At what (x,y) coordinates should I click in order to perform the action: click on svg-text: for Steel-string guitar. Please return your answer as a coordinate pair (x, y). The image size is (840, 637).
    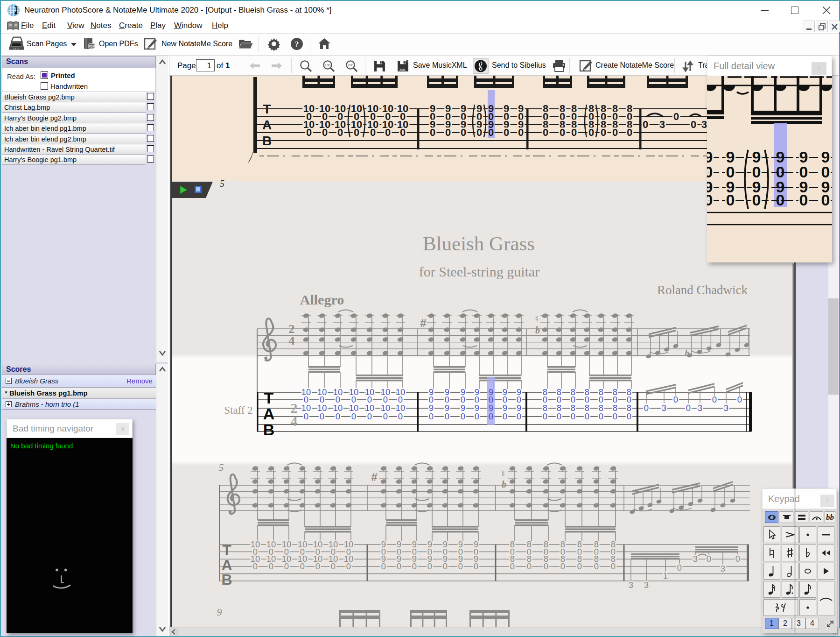
    Looking at the image, I should click on (479, 272).